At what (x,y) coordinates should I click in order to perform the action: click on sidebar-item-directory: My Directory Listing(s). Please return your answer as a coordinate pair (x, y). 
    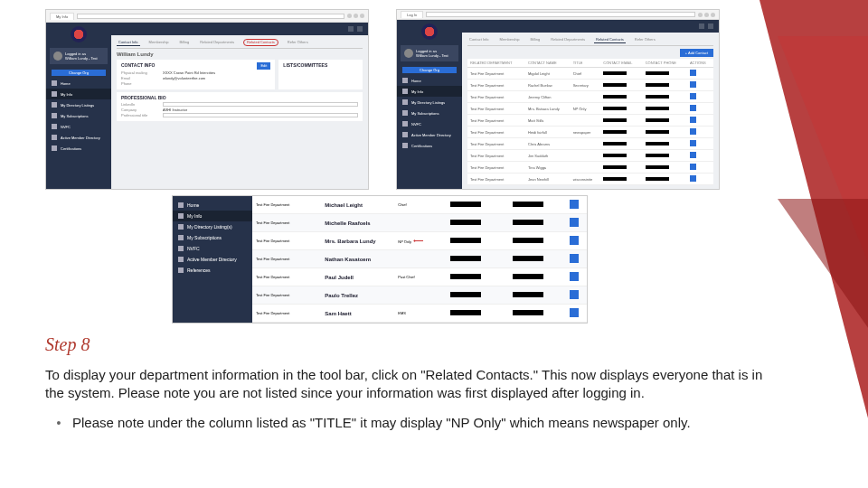
    Looking at the image, I should click on (212, 227).